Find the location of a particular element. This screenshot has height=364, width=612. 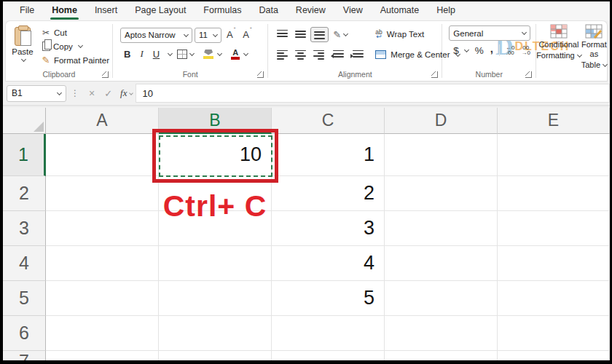

col-header-d: D is located at coordinates (442, 121).